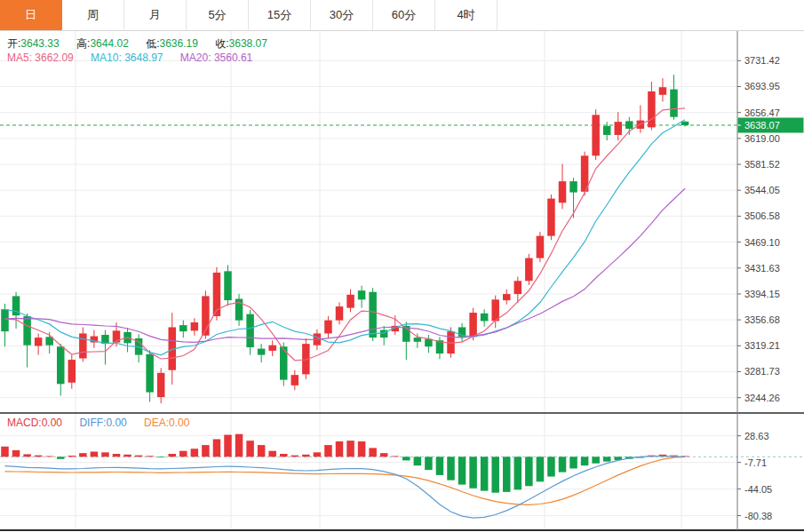  Describe the element at coordinates (105, 423) in the screenshot. I see `macd-legend: MACD:0.00 DIFF:0.00 DEA:0.00` at that location.